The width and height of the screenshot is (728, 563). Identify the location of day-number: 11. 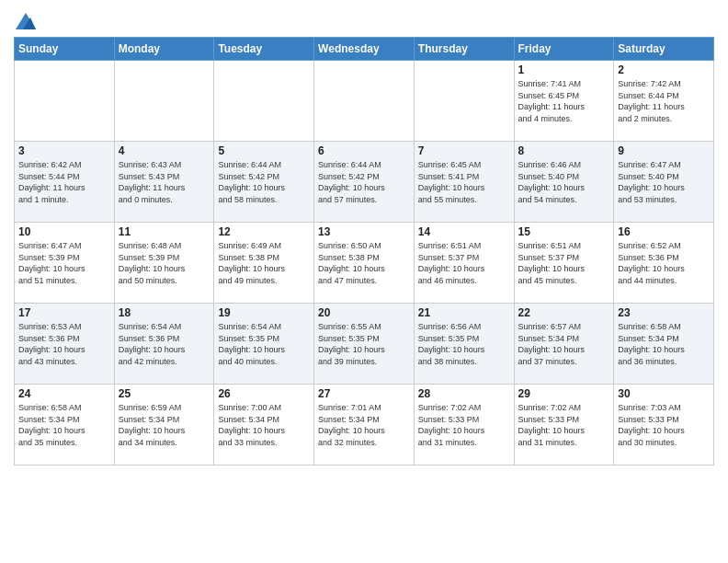
(165, 232).